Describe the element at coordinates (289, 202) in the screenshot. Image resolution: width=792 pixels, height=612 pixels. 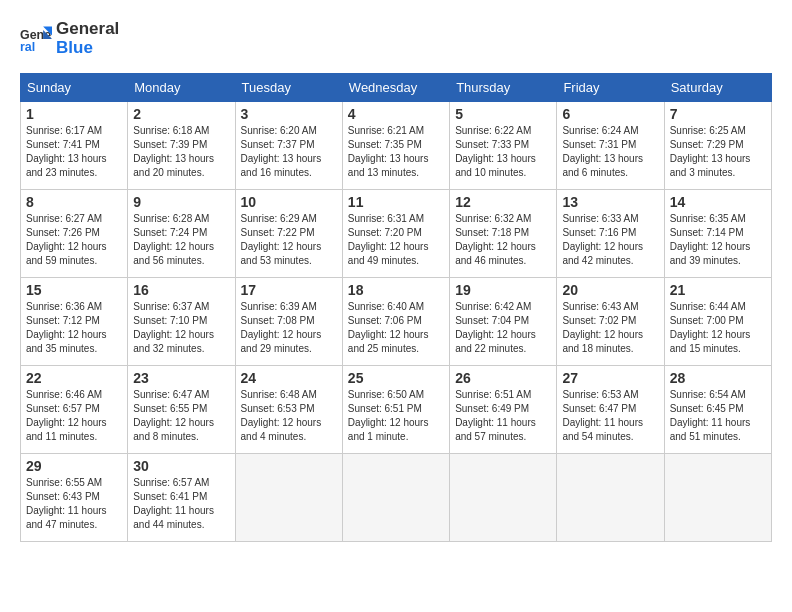
I see `day-number: 10` at that location.